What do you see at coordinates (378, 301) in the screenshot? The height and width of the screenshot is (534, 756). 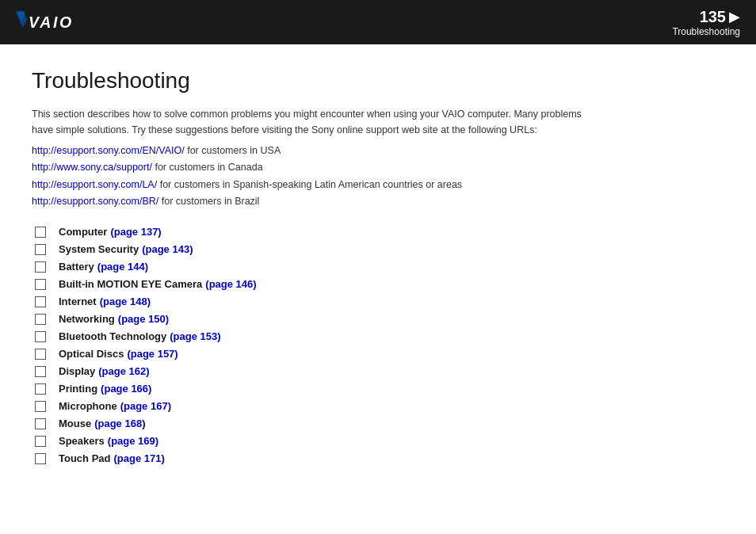 I see `toc-list-item: Internet (page 148)` at bounding box center [378, 301].